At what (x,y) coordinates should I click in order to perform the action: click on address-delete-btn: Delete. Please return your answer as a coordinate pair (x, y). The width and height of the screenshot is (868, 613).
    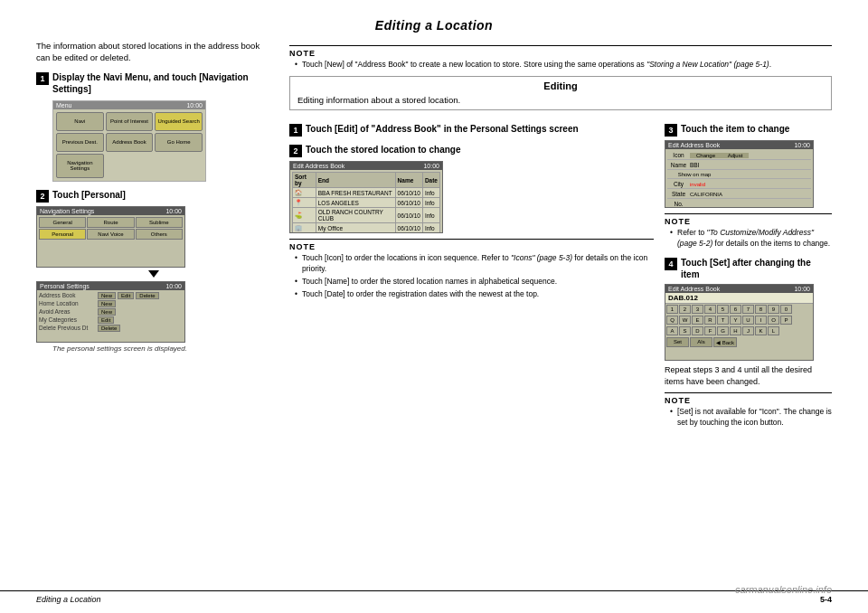
    Looking at the image, I should click on (146, 296).